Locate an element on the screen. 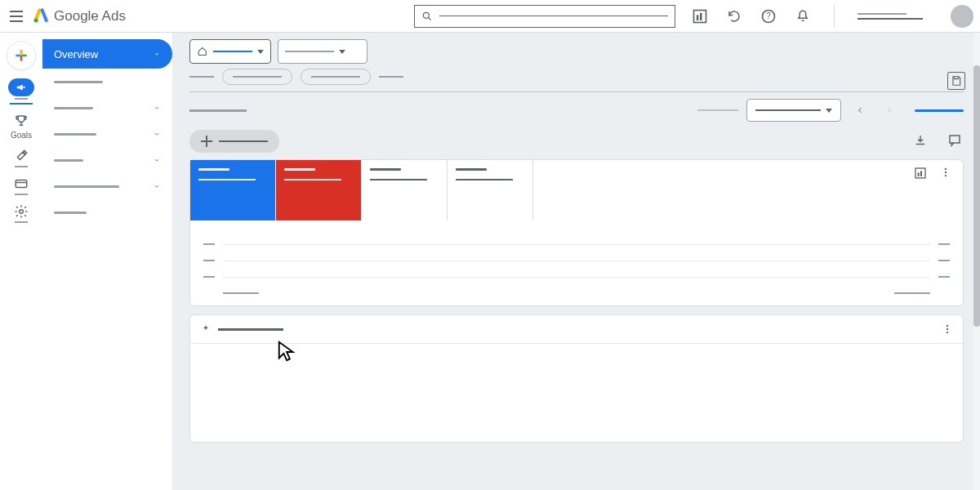 Image resolution: width=980 pixels, height=490 pixels. sidebar-overview-label: Overview is located at coordinates (76, 54).